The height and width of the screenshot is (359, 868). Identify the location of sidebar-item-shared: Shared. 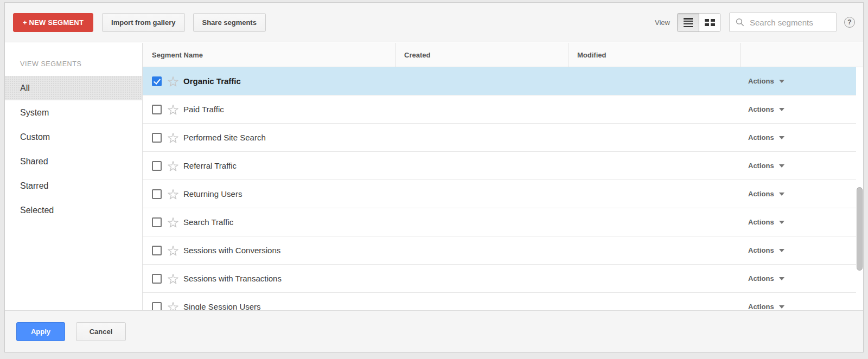
(74, 162).